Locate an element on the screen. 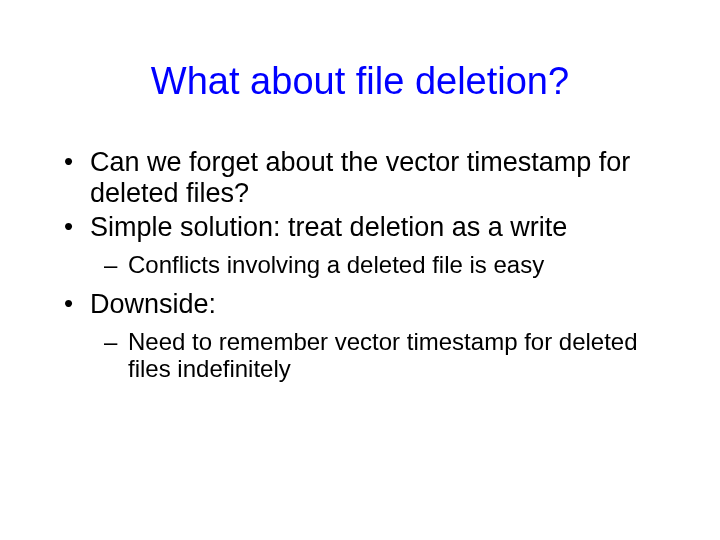 The height and width of the screenshot is (540, 720). bullet-item: Simple solution: treat deletion as a wri… is located at coordinates (365, 246).